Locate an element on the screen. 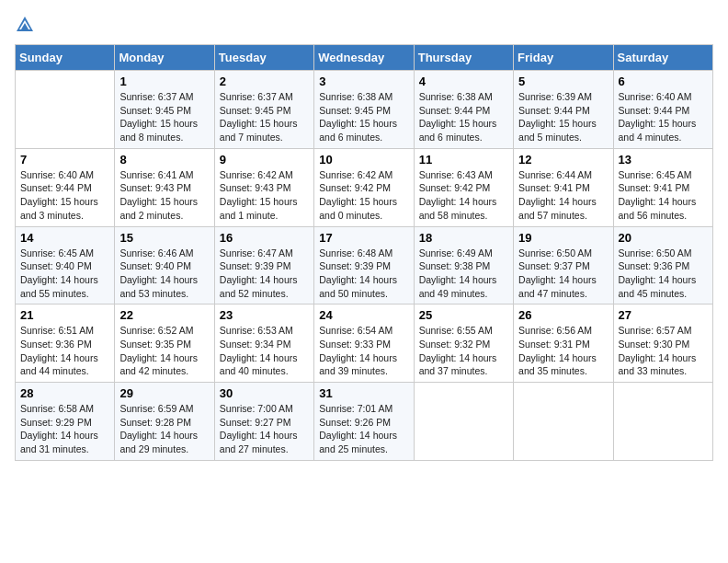  calendar-week-row: 1Sunrise: 6:37 AM Sunset: 9:45 PM Daylig… is located at coordinates (364, 110).